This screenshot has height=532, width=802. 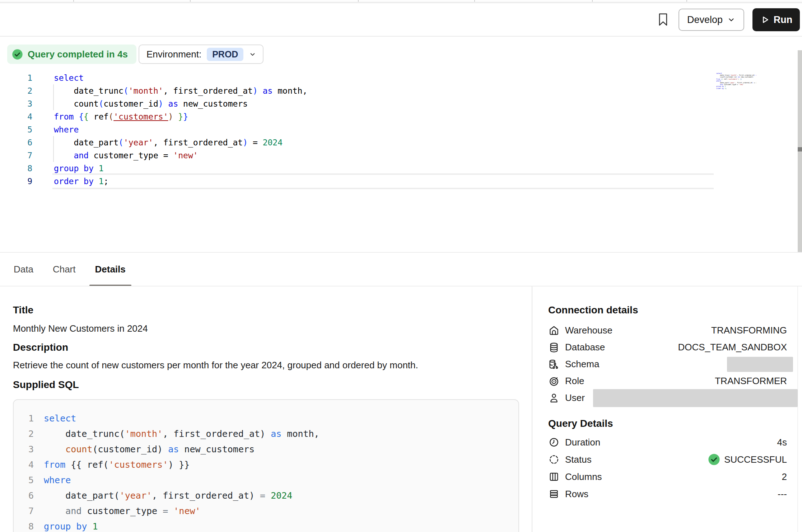 What do you see at coordinates (401, 36) in the screenshot?
I see `header-divider` at bounding box center [401, 36].